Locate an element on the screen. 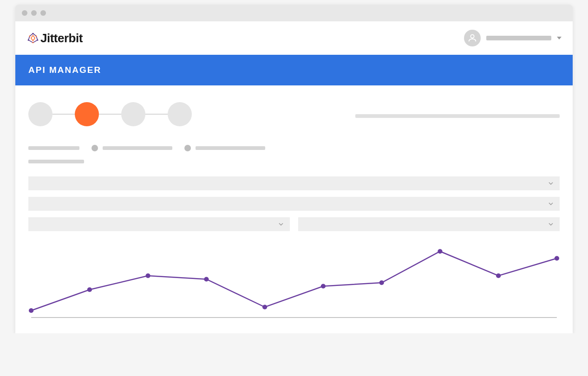  user-menu is located at coordinates (513, 38).